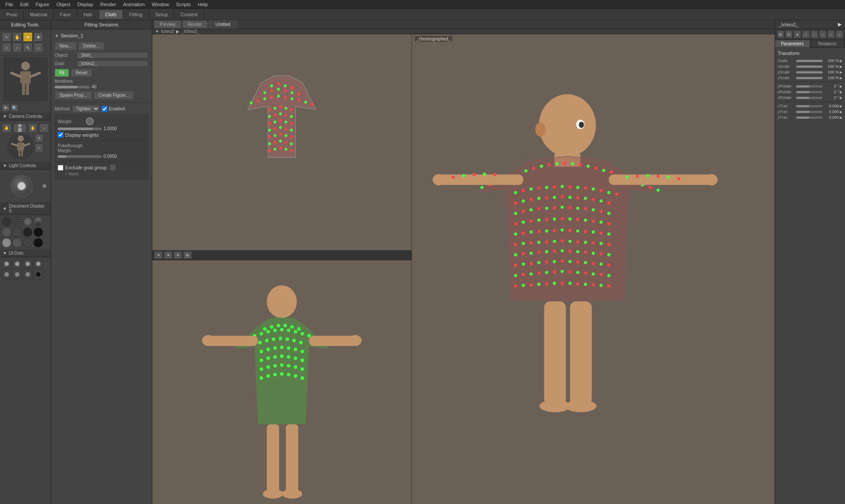 This screenshot has height=504, width=845. What do you see at coordinates (39, 138) in the screenshot?
I see `cam-rotate-y: ↺` at bounding box center [39, 138].